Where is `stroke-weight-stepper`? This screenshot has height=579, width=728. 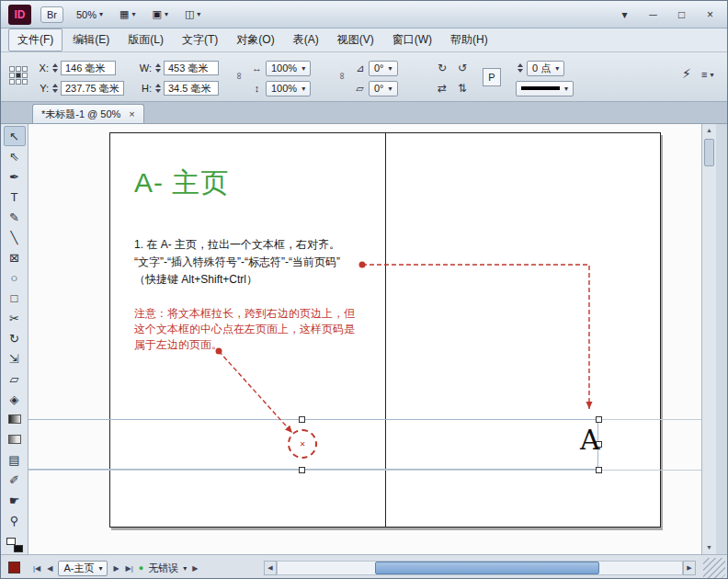
stroke-weight-stepper is located at coordinates (520, 68).